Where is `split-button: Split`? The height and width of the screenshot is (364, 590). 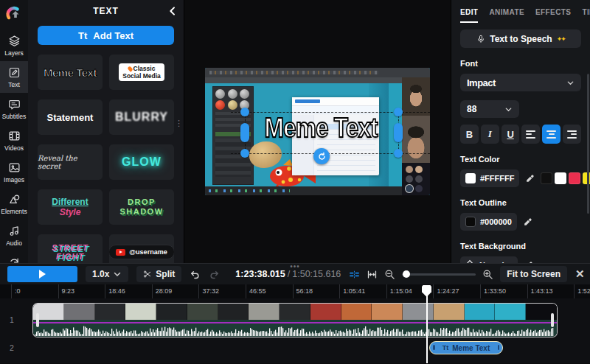
split-button: Split is located at coordinates (159, 274).